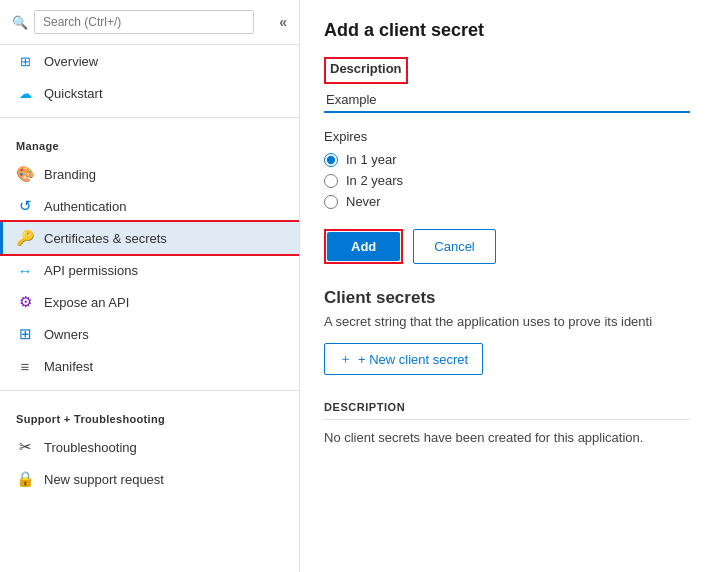 This screenshot has width=714, height=572. What do you see at coordinates (413, 360) in the screenshot?
I see `new-secret-label: + New client secret` at bounding box center [413, 360].